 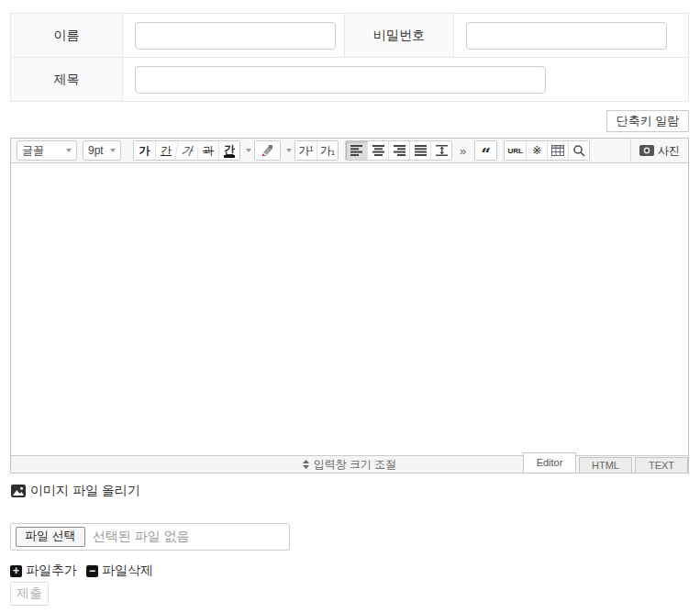 What do you see at coordinates (268, 150) in the screenshot?
I see `highlight-group` at bounding box center [268, 150].